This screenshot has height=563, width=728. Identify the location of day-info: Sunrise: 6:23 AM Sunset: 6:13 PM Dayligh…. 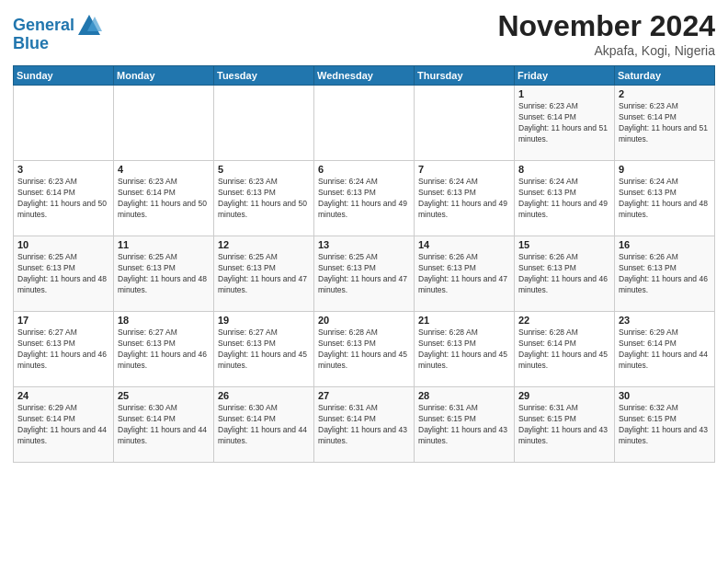
(264, 199).